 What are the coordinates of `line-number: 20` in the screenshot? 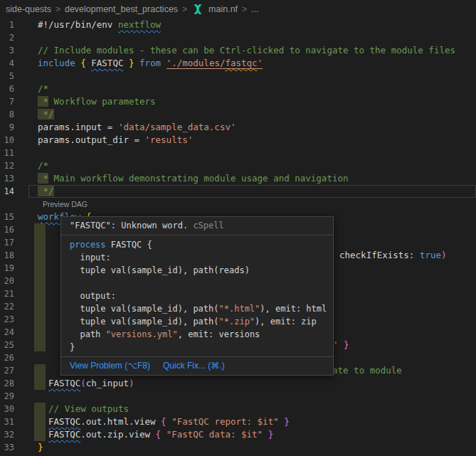 It's located at (7, 281).